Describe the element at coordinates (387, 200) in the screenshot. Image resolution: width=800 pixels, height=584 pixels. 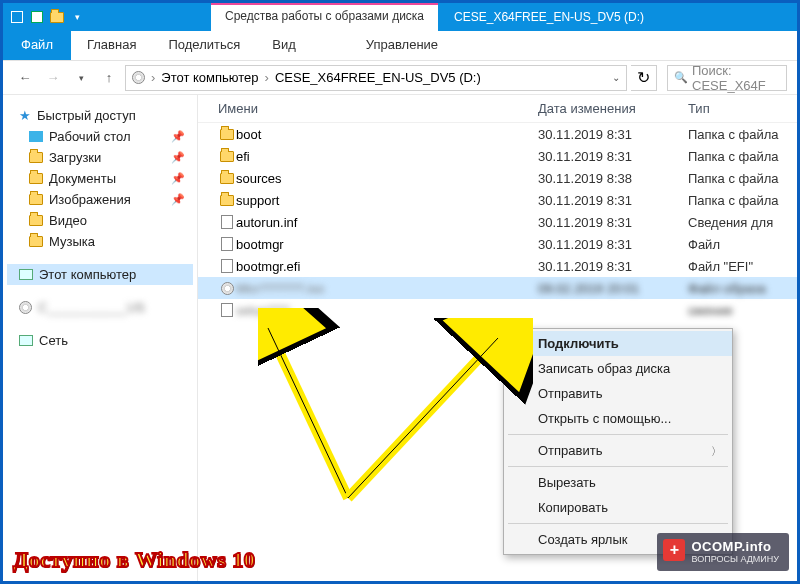
I see `file-name: support` at that location.